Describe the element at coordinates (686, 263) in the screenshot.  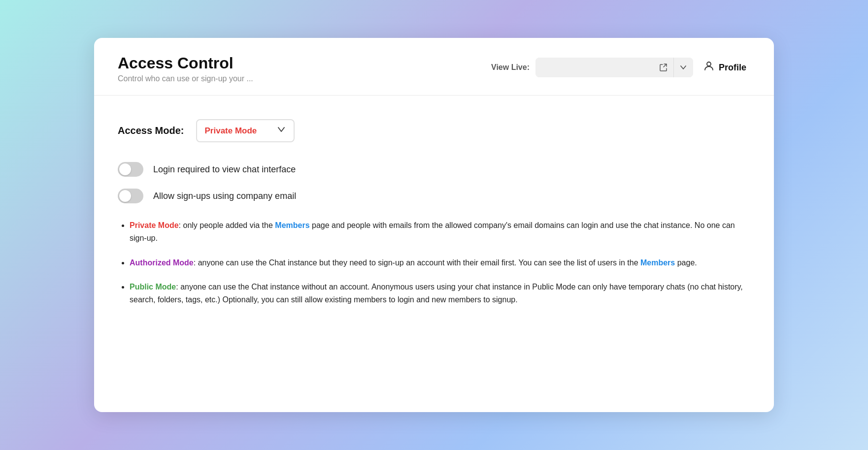
I see `authorized-mode-text2: page.` at that location.